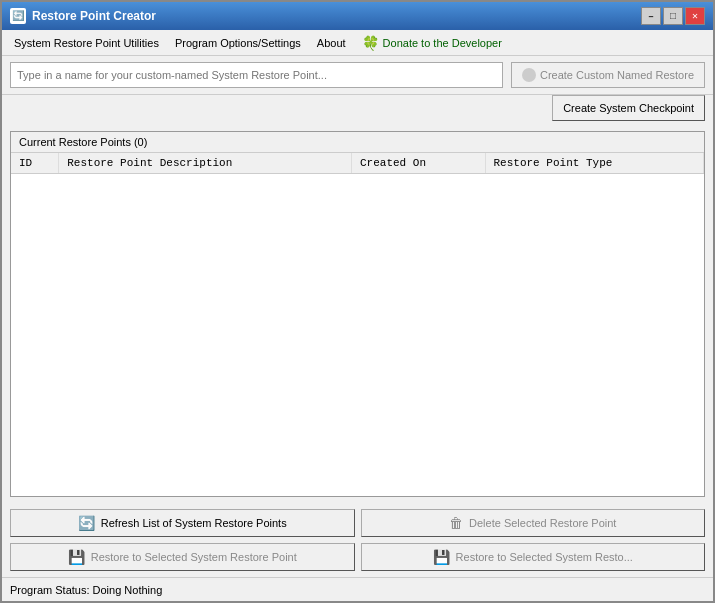  Describe the element at coordinates (86, 523) in the screenshot. I see `refresh-icon: 🔄` at that location.